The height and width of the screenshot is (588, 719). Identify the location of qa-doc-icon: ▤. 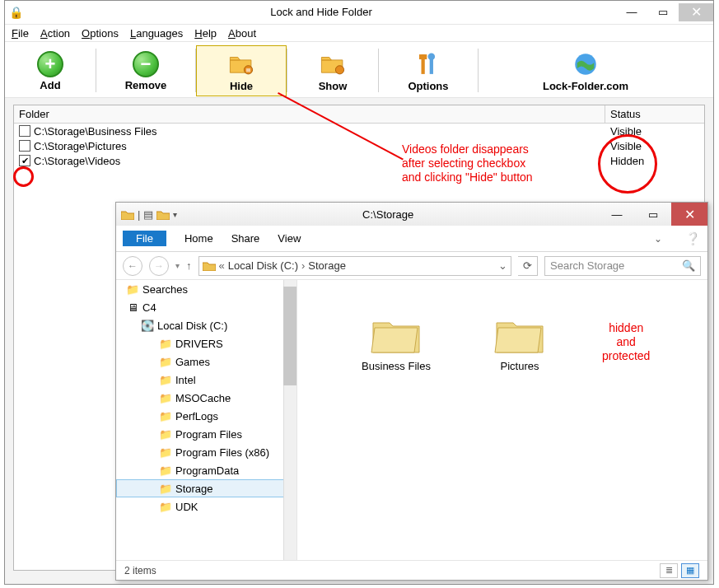
(148, 214).